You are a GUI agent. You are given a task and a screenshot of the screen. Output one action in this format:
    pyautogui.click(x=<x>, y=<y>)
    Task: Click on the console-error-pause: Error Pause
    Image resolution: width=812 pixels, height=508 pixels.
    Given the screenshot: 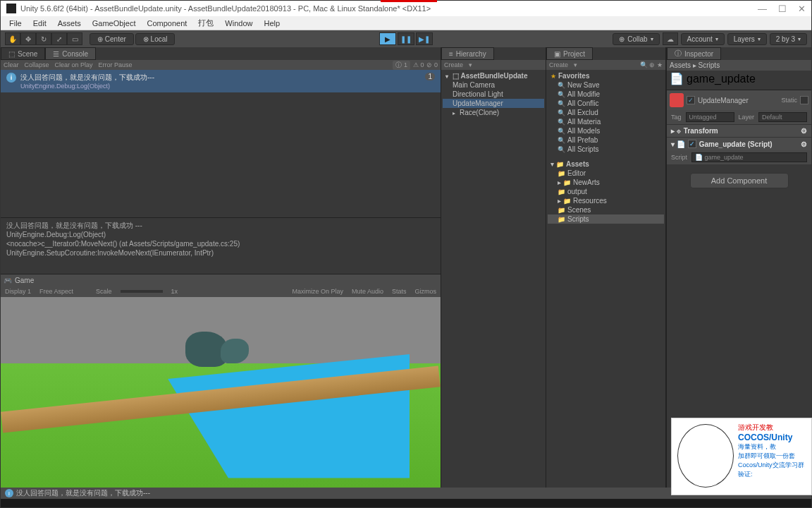 What is the action you would take?
    pyautogui.click(x=116, y=65)
    